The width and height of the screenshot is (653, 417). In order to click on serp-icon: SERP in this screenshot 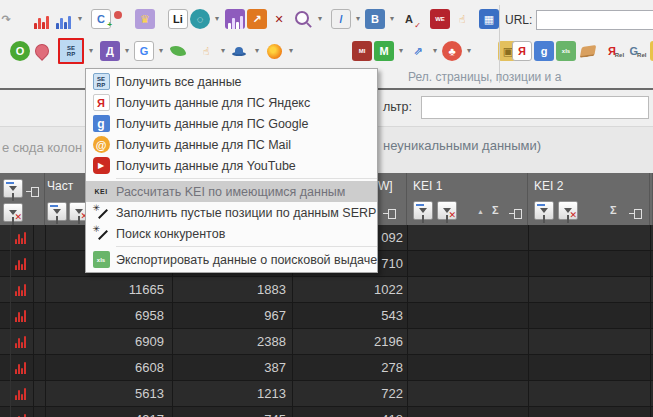, I will do `click(71, 51)`.